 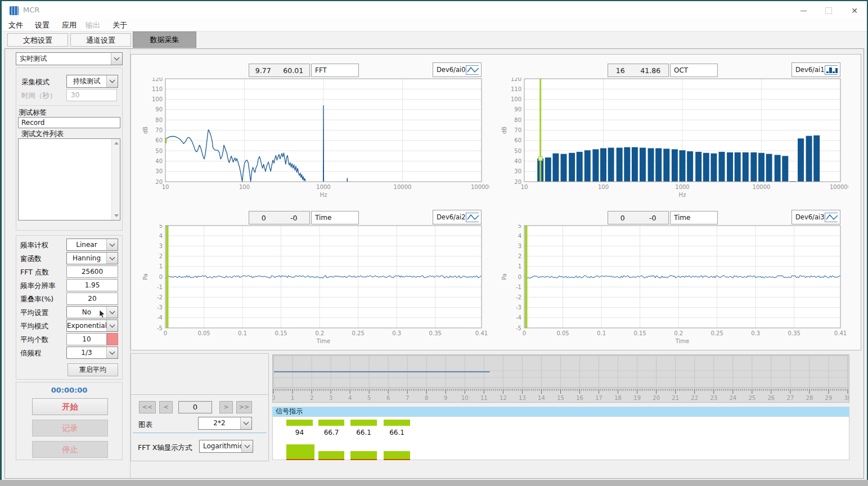 I want to click on setting-input: 10, so click(x=87, y=339).